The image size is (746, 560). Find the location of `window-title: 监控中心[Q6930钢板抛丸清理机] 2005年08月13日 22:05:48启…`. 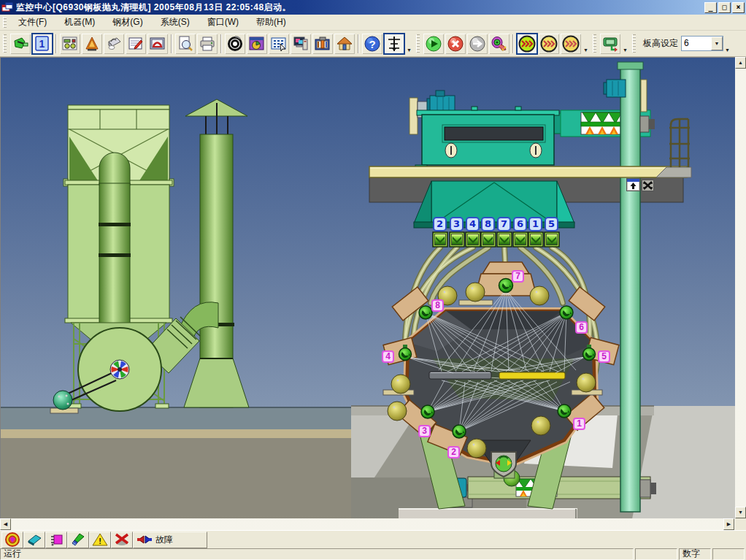

window-title: 监控中心[Q6930钢板抛丸清理机] 2005年08月13日 22:05:48启… is located at coordinates (153, 7).